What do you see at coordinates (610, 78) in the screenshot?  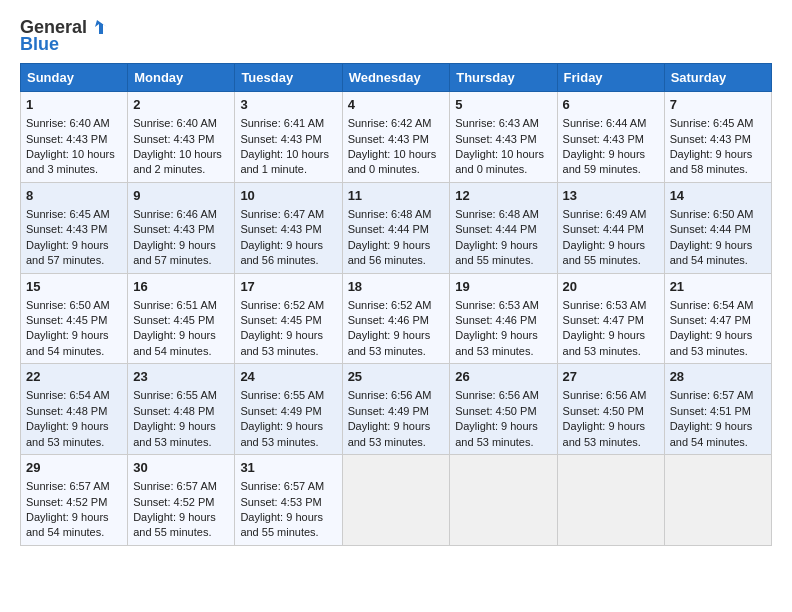 I see `header-friday: Friday` at bounding box center [610, 78].